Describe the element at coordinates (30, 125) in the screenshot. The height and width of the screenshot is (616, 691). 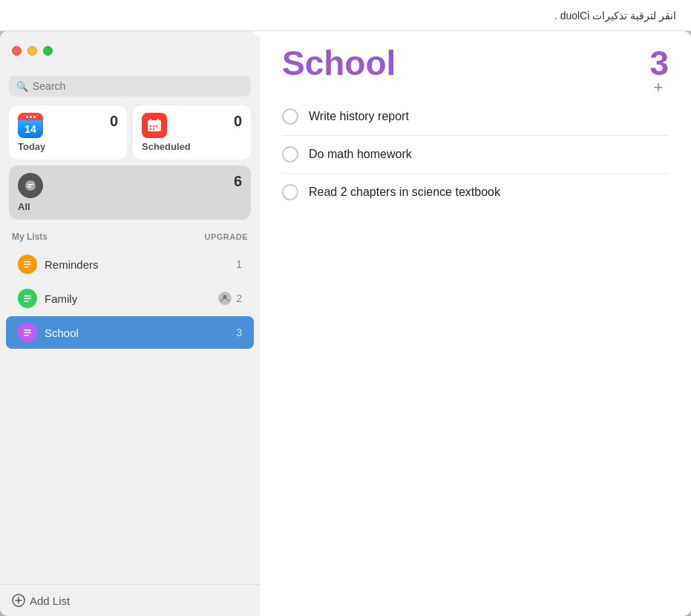
I see `today-icon: 14` at that location.